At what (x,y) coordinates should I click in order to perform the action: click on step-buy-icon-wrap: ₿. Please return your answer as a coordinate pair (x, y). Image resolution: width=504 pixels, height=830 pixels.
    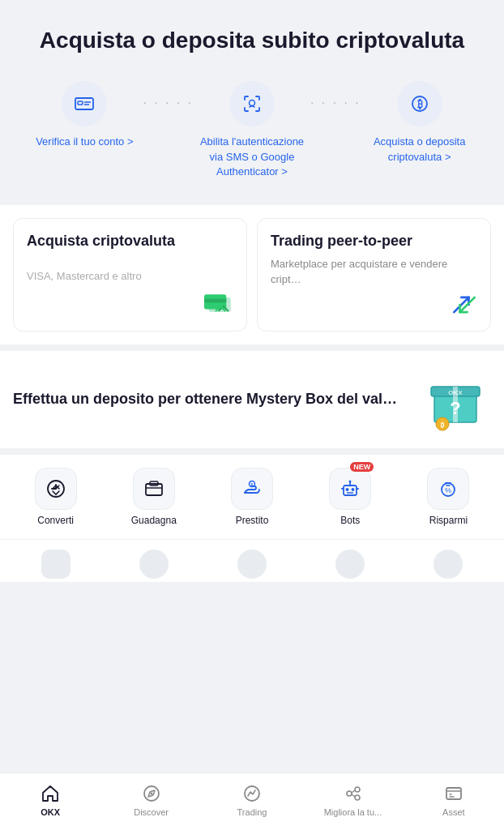
    Looking at the image, I should click on (420, 104).